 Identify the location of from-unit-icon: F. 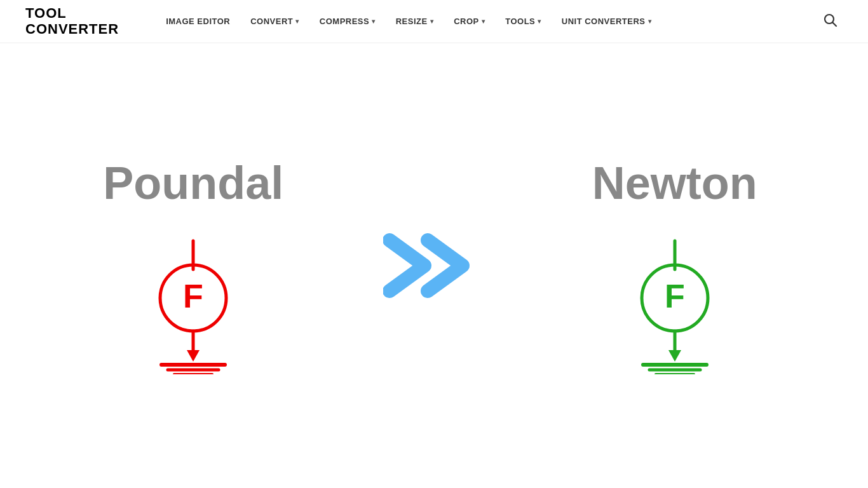
(193, 304).